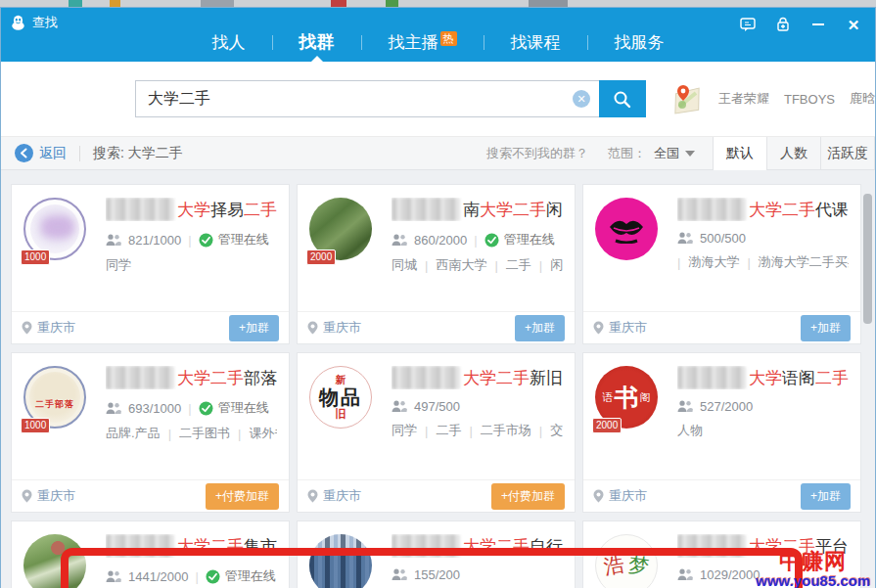 The height and width of the screenshot is (588, 876). Describe the element at coordinates (763, 423) in the screenshot. I see `group-info: 大学语阁二手书店 527/2000 人物` at that location.